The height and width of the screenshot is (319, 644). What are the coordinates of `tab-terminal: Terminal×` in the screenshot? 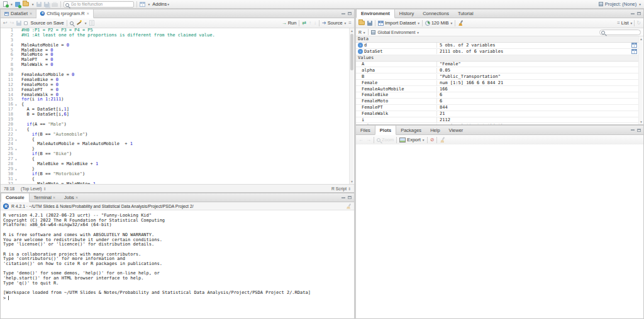 It's located at (45, 197).